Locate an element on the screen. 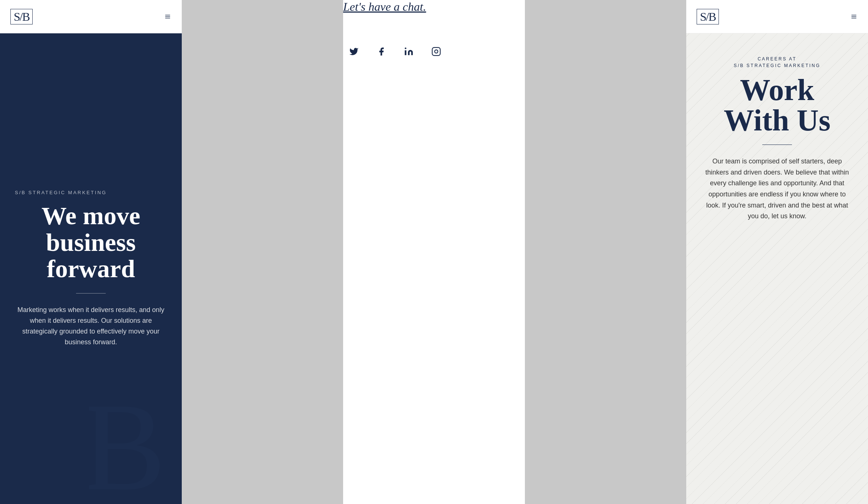  copyright: © S/B Strategic Marketing 2020 is located at coordinates (434, 155).